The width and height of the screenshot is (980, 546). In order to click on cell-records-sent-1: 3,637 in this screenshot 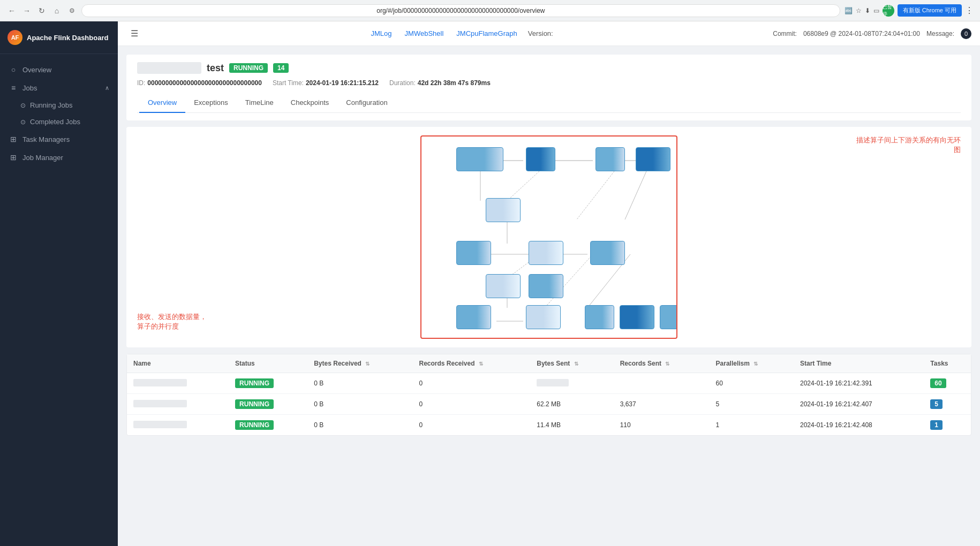, I will do `click(662, 405)`.